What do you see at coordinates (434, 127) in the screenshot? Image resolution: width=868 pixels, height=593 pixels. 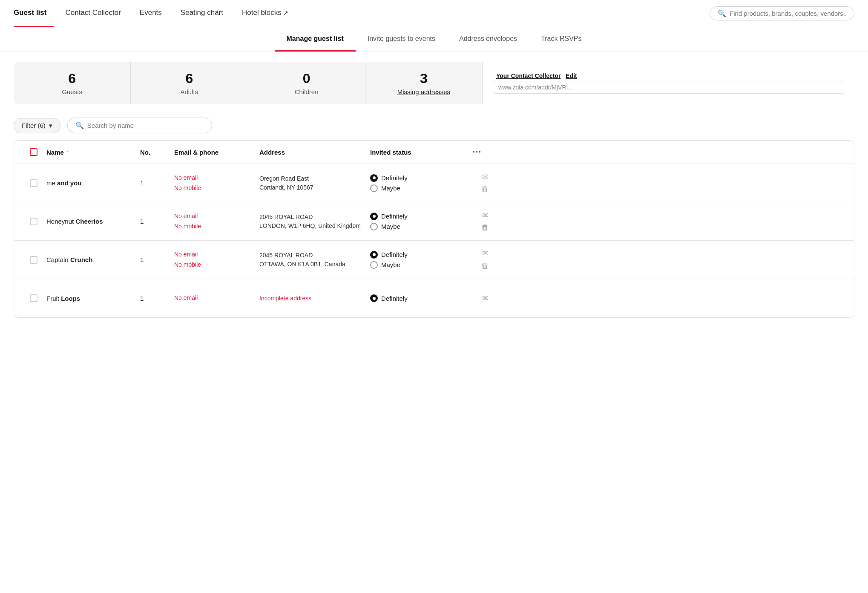 I see `filter-row: Filter (6) ▾ 🔍` at bounding box center [434, 127].